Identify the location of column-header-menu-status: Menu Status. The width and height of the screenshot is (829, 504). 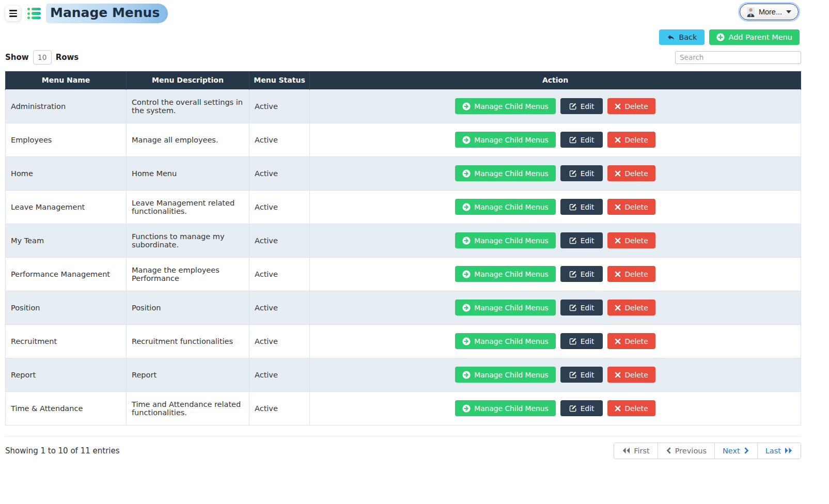
(280, 81).